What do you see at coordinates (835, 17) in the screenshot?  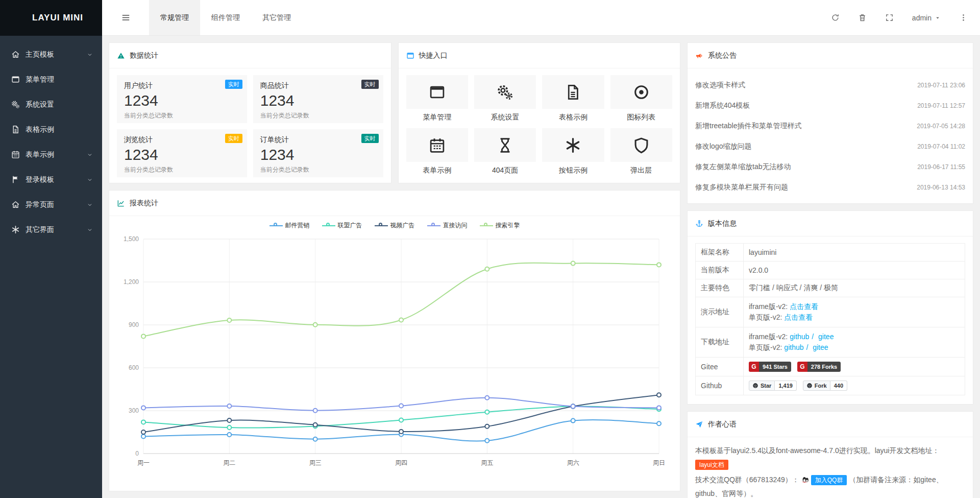 I see `refresh-icon` at bounding box center [835, 17].